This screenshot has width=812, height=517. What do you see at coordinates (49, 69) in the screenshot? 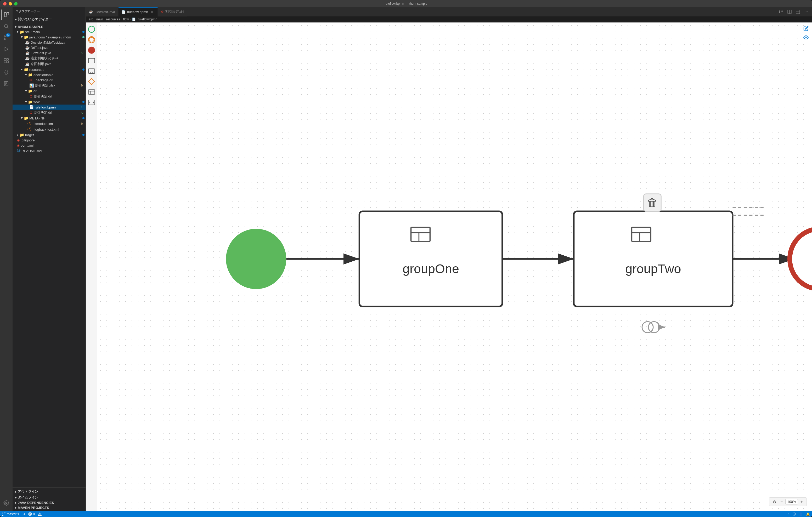
I see `tree-resources: ▶ 📁 resources` at bounding box center [49, 69].